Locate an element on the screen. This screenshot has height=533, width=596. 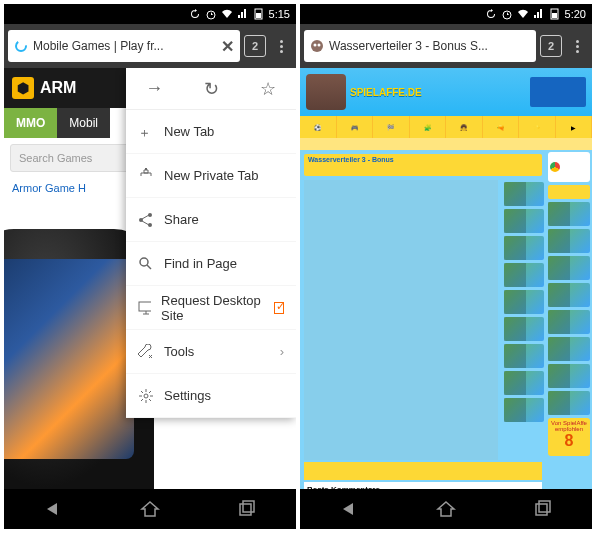
brand-text: ARM is located at coordinates (58, 88).